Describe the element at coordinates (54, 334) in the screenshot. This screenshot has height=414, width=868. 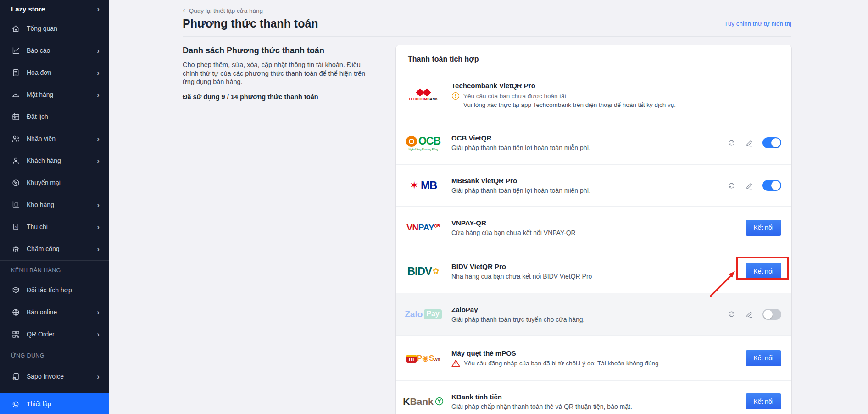
I see `sidebar-item-qr-order: QR Order ›` at that location.